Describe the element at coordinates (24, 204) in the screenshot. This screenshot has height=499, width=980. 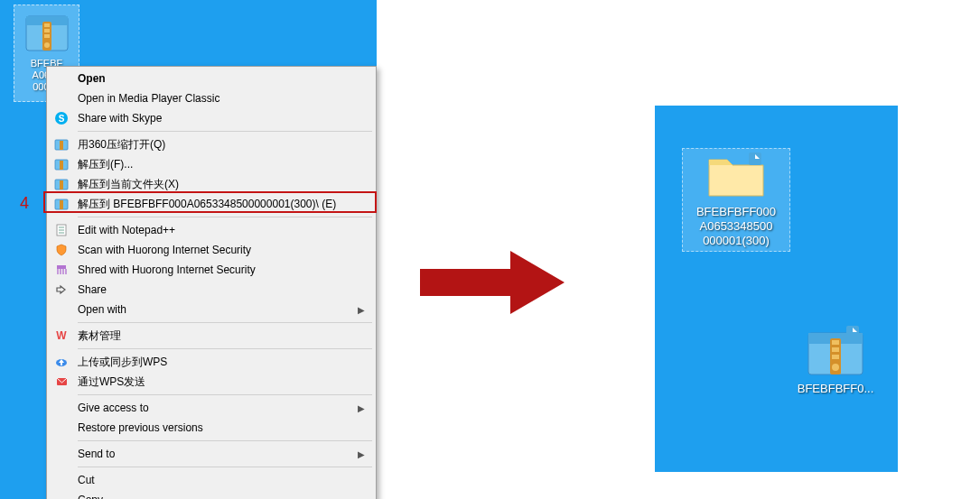
I see `step-number-label: 4` at that location.